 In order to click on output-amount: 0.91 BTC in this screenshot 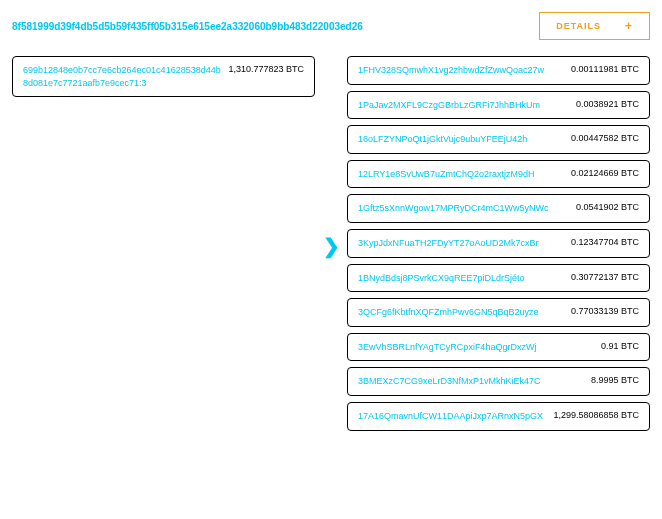, I will do `click(620, 346)`.